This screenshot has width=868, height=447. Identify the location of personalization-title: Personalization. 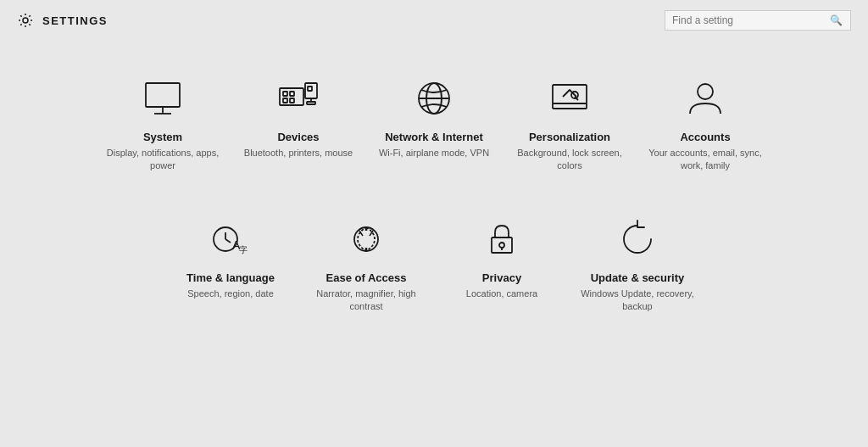
(570, 137).